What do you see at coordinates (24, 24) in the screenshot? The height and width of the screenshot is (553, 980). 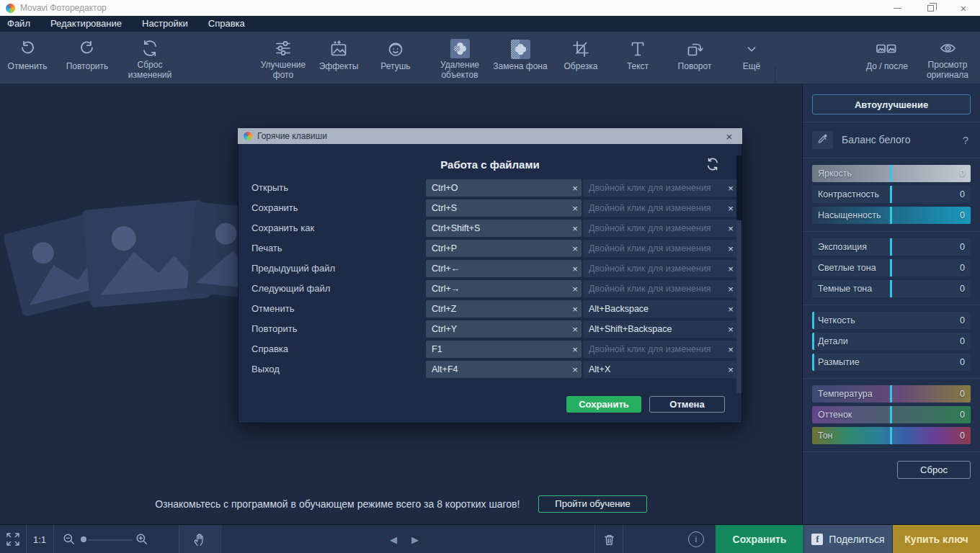 I see `menu-file: Файл` at bounding box center [24, 24].